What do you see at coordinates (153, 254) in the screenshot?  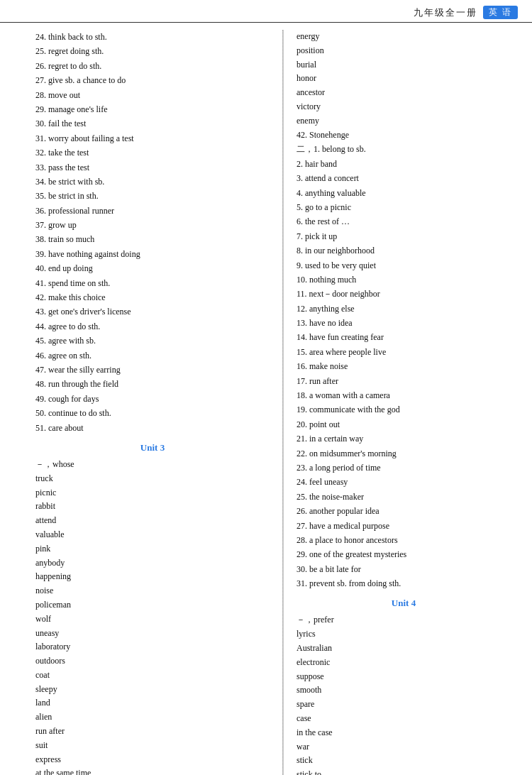 I see `list-item: 39. have nothing against doing` at bounding box center [153, 254].